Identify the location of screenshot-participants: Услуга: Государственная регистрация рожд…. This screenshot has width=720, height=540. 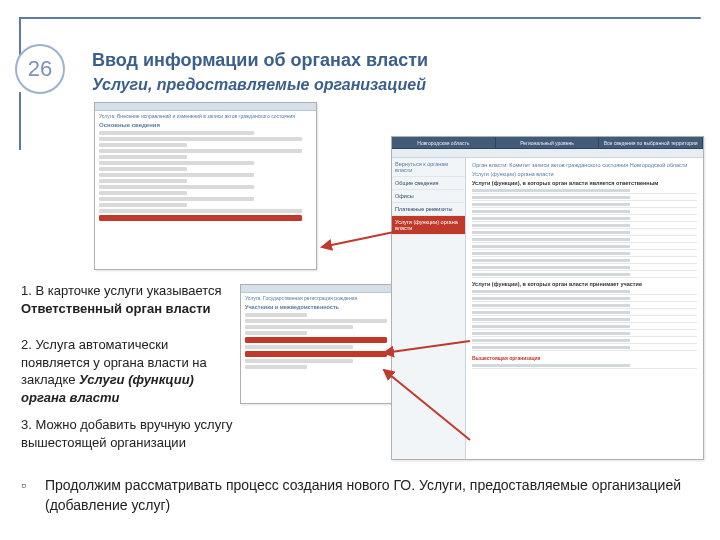
(318, 344).